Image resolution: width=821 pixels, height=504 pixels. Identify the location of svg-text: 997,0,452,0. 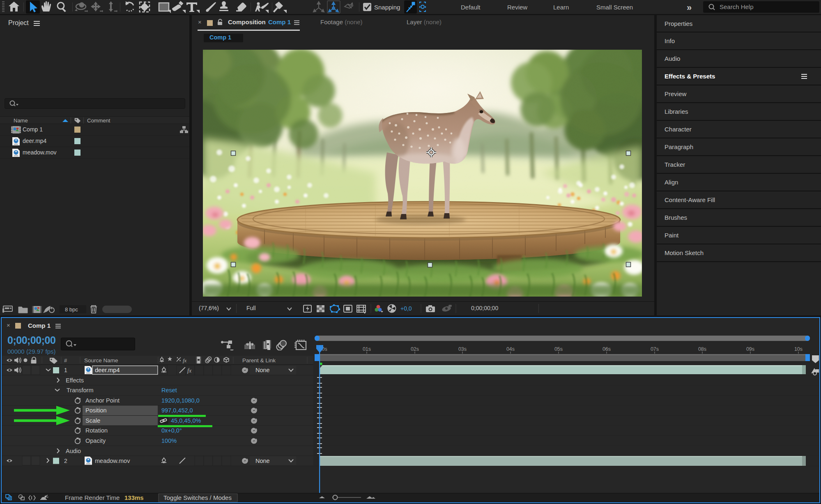
(177, 410).